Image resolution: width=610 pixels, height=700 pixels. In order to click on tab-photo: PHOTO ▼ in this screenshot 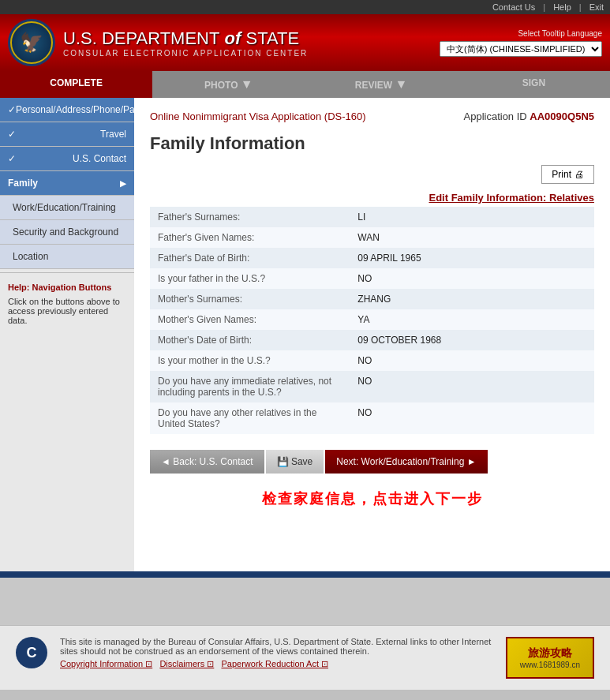, I will do `click(229, 84)`.